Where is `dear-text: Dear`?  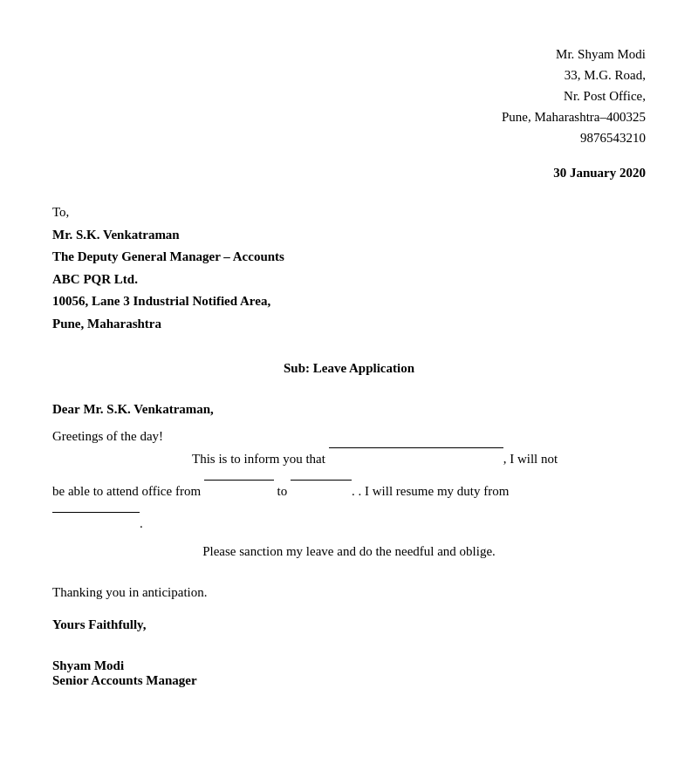 dear-text: Dear is located at coordinates (66, 409).